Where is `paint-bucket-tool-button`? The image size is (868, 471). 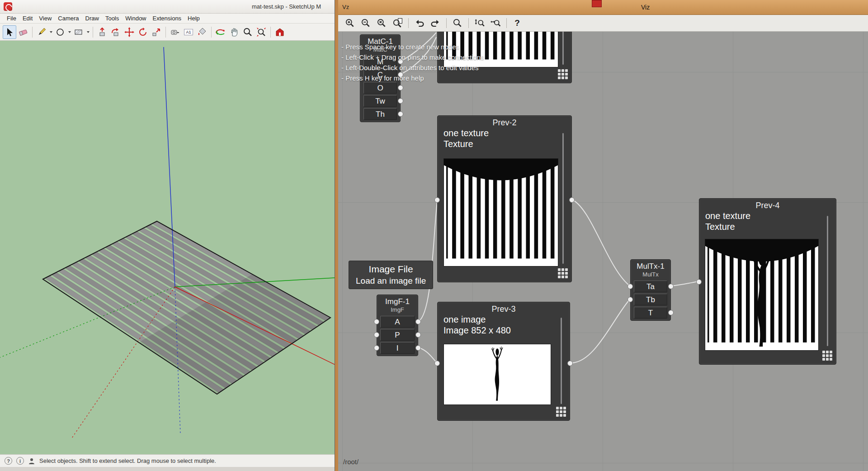
paint-bucket-tool-button is located at coordinates (202, 32).